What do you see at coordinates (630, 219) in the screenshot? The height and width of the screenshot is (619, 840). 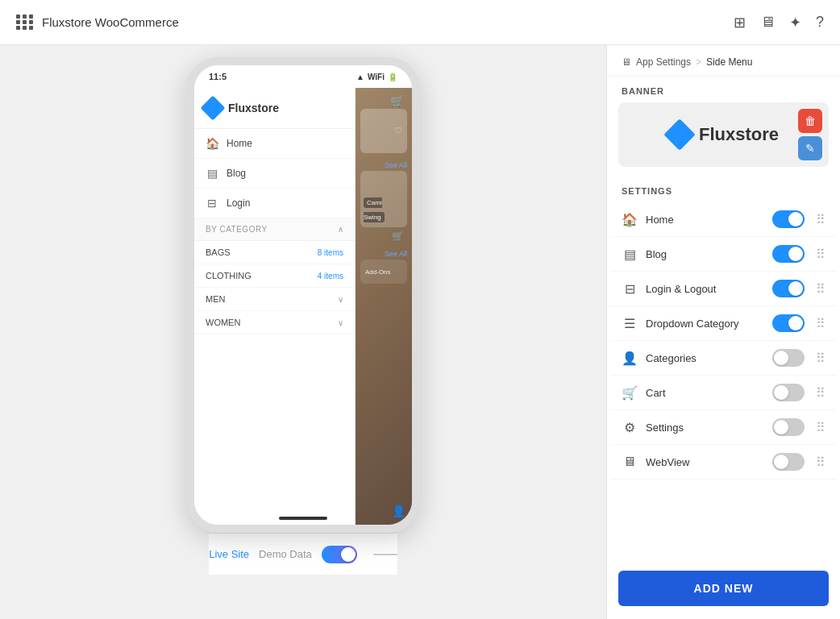 I see `home-settings-icon: 🏠` at bounding box center [630, 219].